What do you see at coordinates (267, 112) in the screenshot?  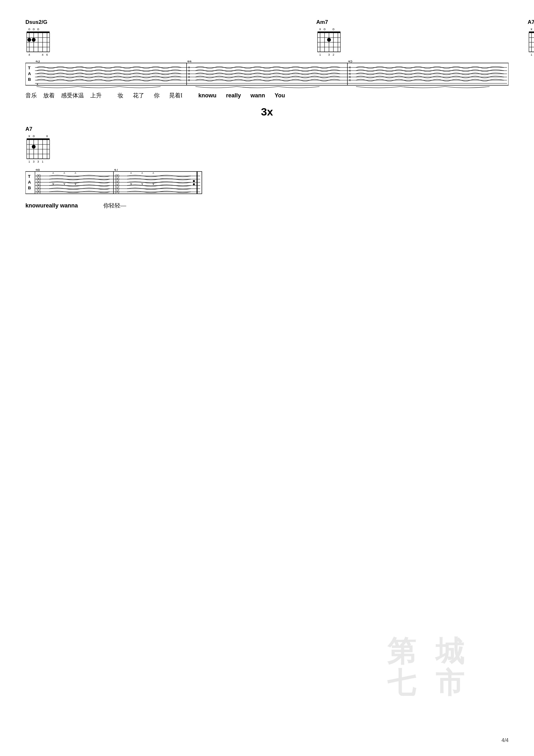 I see `repeat-marker: 3x` at bounding box center [267, 112].